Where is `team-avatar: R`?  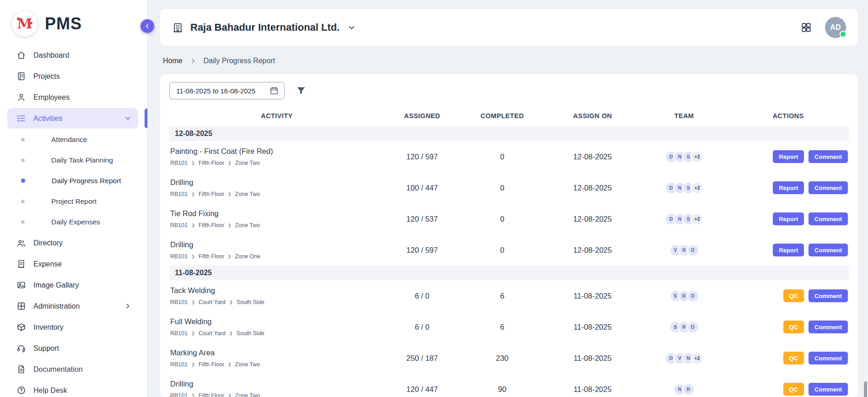 team-avatar: R is located at coordinates (688, 389).